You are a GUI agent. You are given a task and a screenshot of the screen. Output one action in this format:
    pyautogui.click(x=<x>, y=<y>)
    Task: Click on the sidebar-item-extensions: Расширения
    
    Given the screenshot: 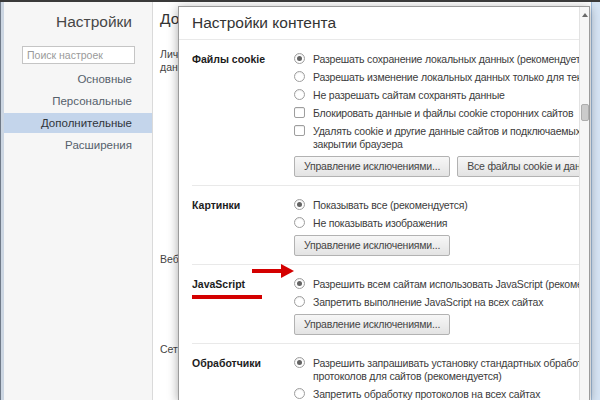 What is the action you would take?
    pyautogui.click(x=78, y=145)
    